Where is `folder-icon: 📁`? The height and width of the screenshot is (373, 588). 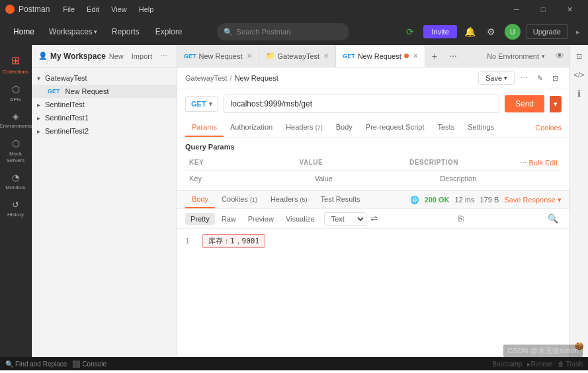 folder-icon: 📁 is located at coordinates (271, 56).